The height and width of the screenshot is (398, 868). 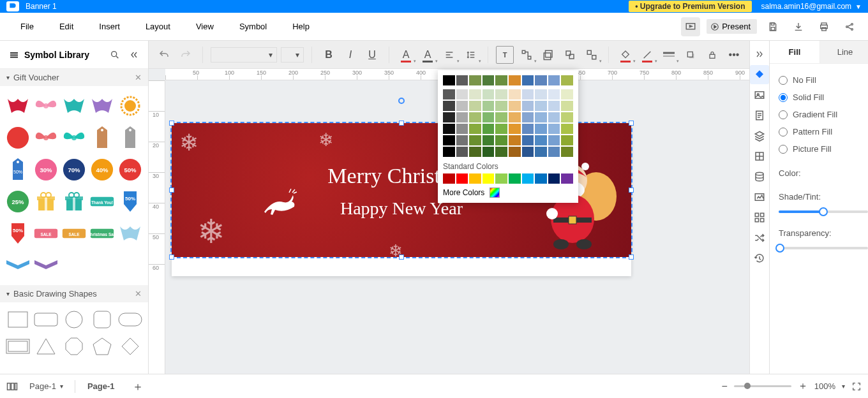 What do you see at coordinates (823, 131) in the screenshot?
I see `radio-pattern-fill: Pattern Fill` at bounding box center [823, 131].